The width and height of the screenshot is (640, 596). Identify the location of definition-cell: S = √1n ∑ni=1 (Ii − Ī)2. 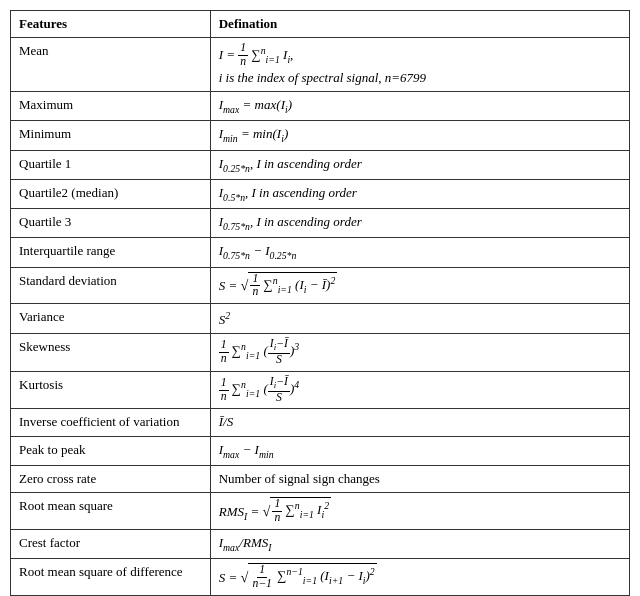
(420, 286).